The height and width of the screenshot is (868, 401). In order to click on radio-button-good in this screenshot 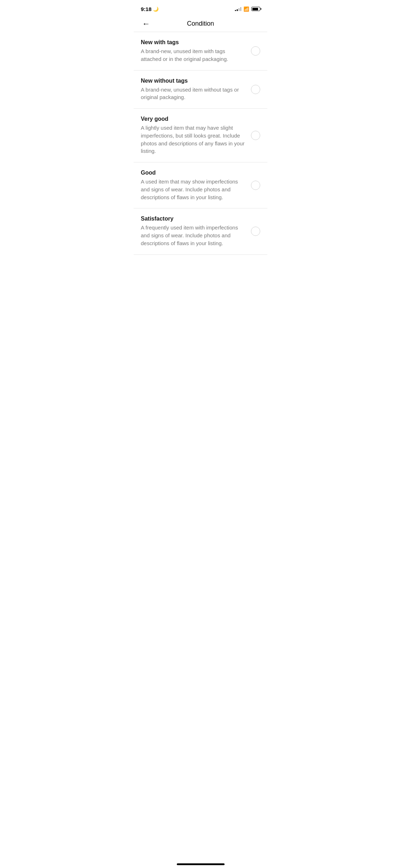, I will do `click(256, 185)`.